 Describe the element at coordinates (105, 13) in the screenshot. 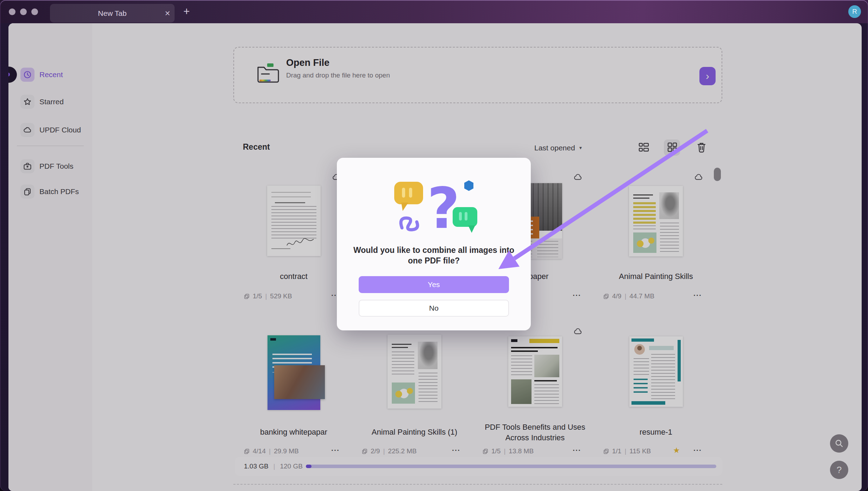

I see `tab-title: New Tab` at that location.